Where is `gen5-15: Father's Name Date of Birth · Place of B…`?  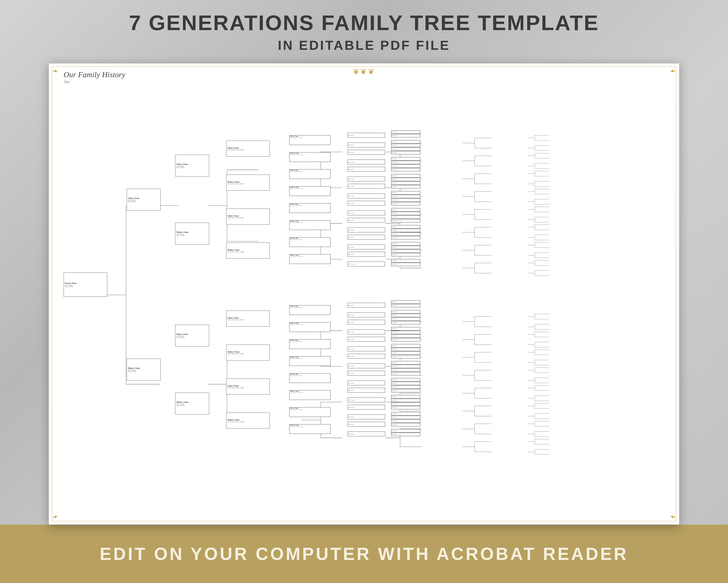
gen5-15: Father's Name Date of Birth · Place of B… is located at coordinates (310, 412).